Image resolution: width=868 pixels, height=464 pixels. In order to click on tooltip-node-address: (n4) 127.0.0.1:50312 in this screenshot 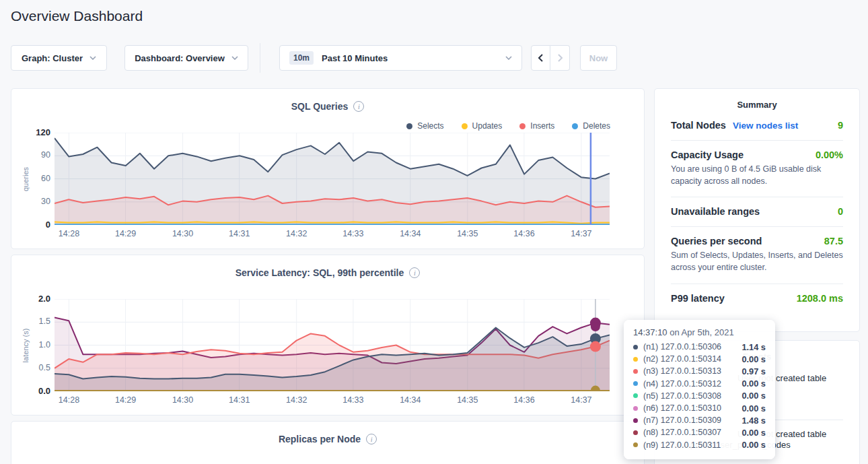, I will do `click(690, 384)`.